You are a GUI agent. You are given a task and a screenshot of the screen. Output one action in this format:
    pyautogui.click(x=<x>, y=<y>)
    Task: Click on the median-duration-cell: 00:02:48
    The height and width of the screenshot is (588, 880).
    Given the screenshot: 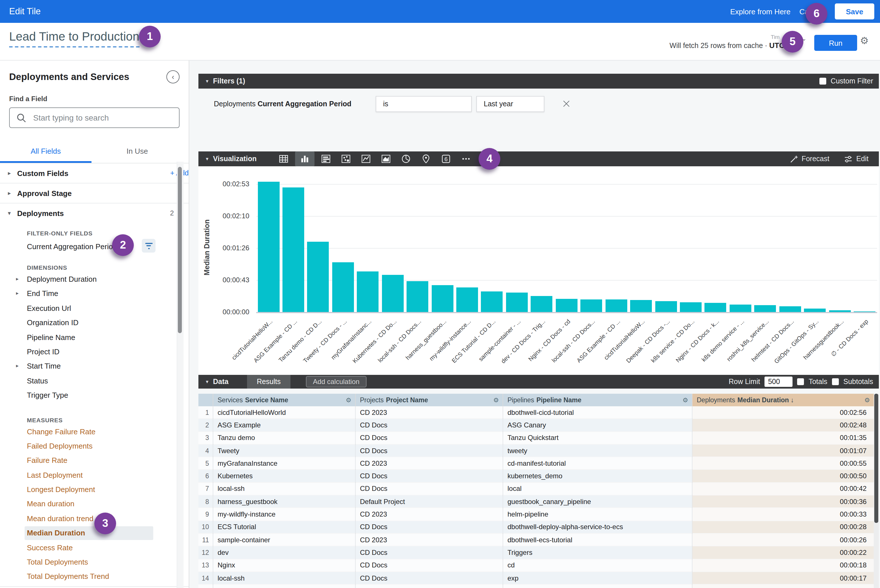 What is the action you would take?
    pyautogui.click(x=783, y=425)
    